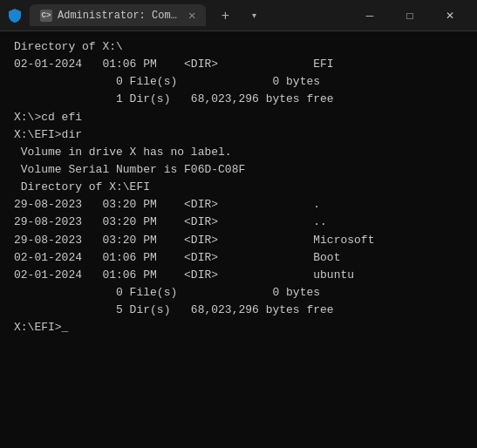 The image size is (477, 448). I want to click on terminal-line: 02-01-2024 01:06 PM <DIR> EFI, so click(239, 64).